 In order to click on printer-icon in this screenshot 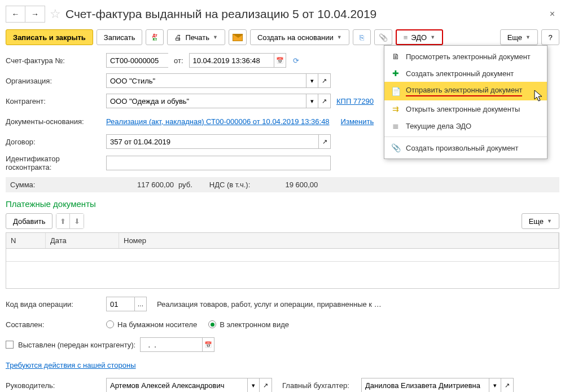, I will do `click(178, 37)`.